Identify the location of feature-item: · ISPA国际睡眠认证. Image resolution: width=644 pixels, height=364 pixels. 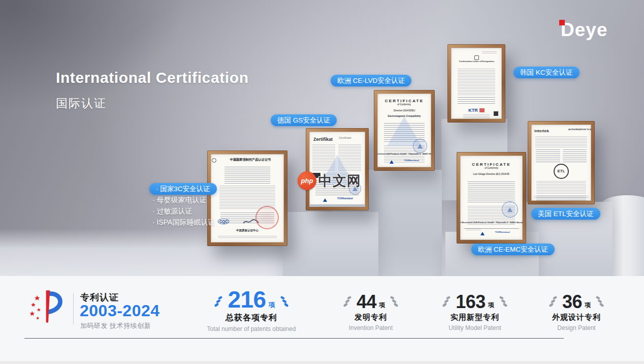
(184, 223).